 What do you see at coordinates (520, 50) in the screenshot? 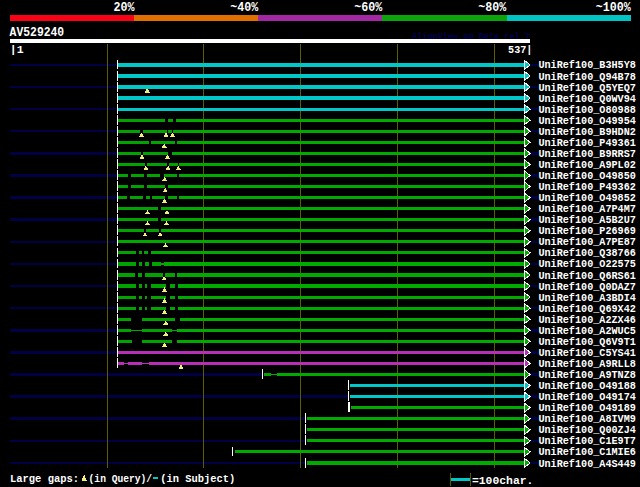
I see `svg-text: 537|` at bounding box center [520, 50].